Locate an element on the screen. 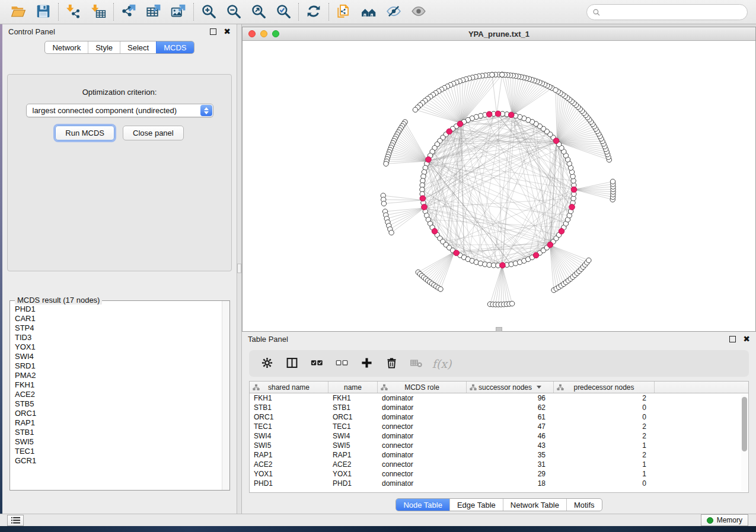 The height and width of the screenshot is (532, 756). search-box is located at coordinates (667, 12).